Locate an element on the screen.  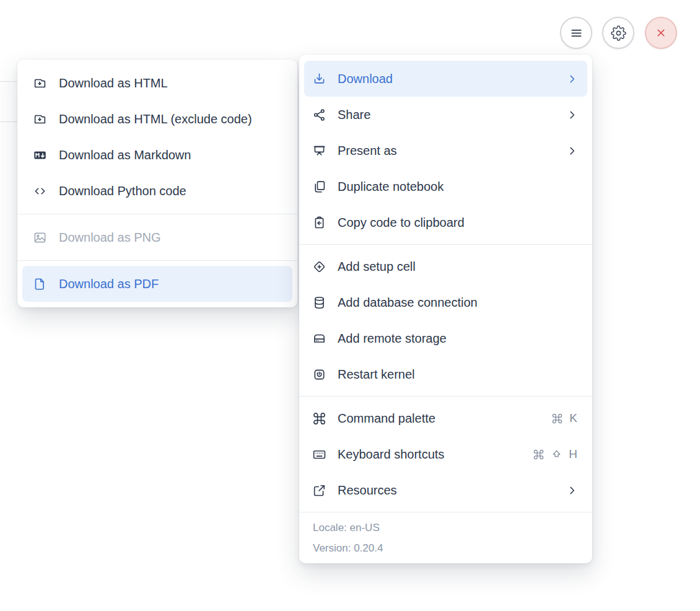
clipboard-arrow-icon is located at coordinates (319, 222).